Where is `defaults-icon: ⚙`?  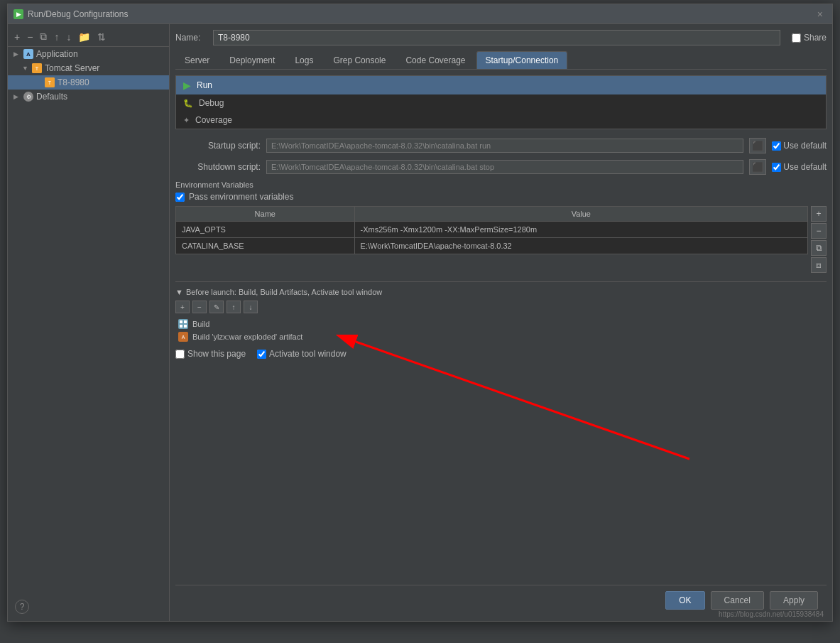
defaults-icon: ⚙ is located at coordinates (28, 97).